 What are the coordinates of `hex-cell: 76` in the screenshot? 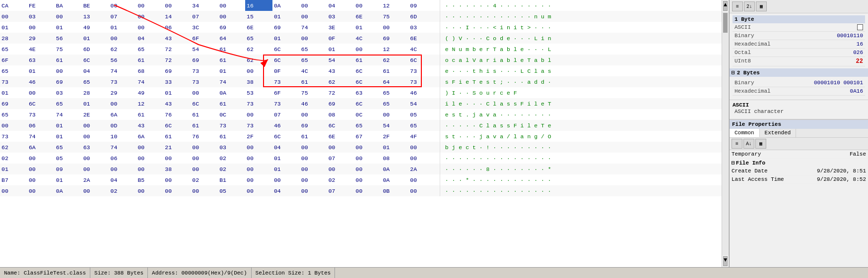 It's located at (177, 114).